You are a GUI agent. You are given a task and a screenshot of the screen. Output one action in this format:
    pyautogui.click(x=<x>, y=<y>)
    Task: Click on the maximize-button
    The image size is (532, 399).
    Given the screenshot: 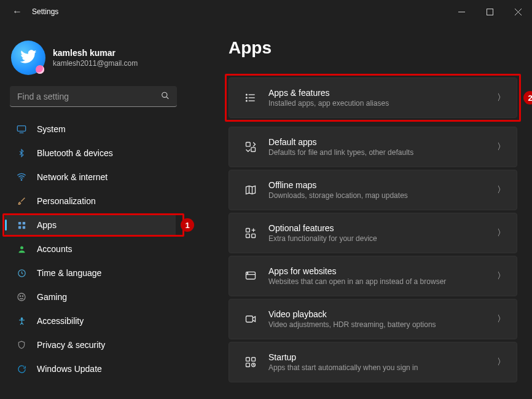 What is the action you would take?
    pyautogui.click(x=490, y=12)
    